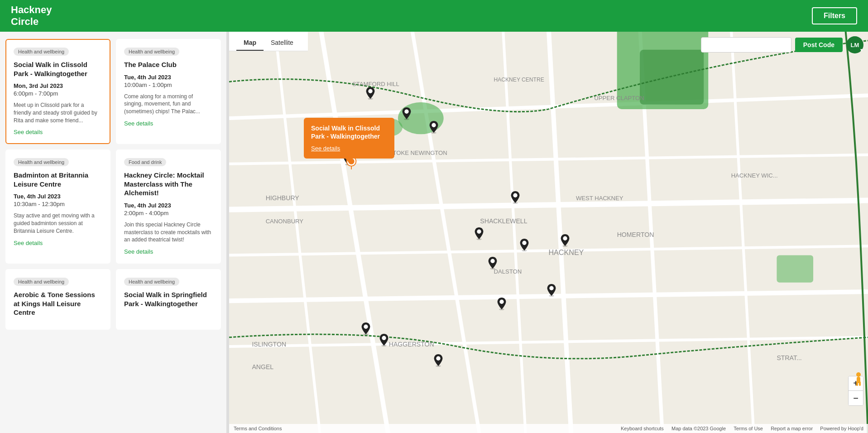  Describe the element at coordinates (412, 344) in the screenshot. I see `svg-text: HAGGERSTON` at that location.